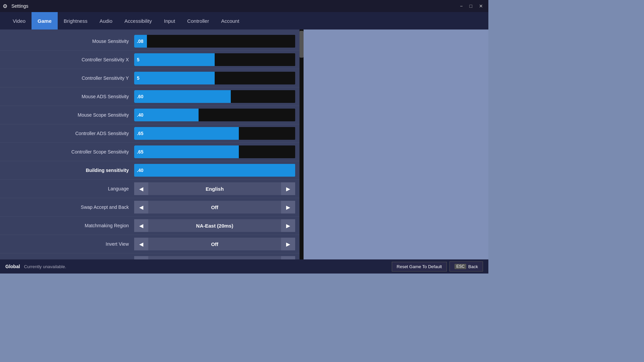  What do you see at coordinates (141, 207) in the screenshot?
I see `swap-accept-prev-button: ◀` at bounding box center [141, 207].